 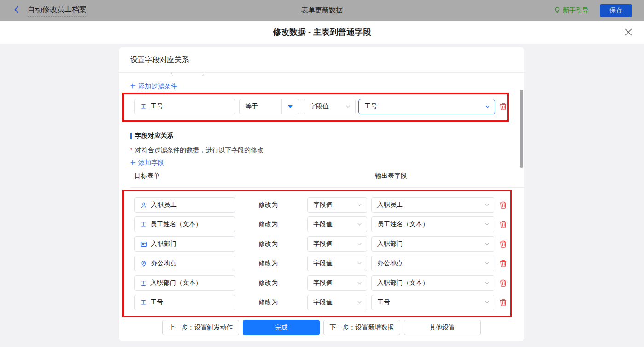 What do you see at coordinates (322, 10) in the screenshot?
I see `node-title: 表单更新数据` at bounding box center [322, 10].